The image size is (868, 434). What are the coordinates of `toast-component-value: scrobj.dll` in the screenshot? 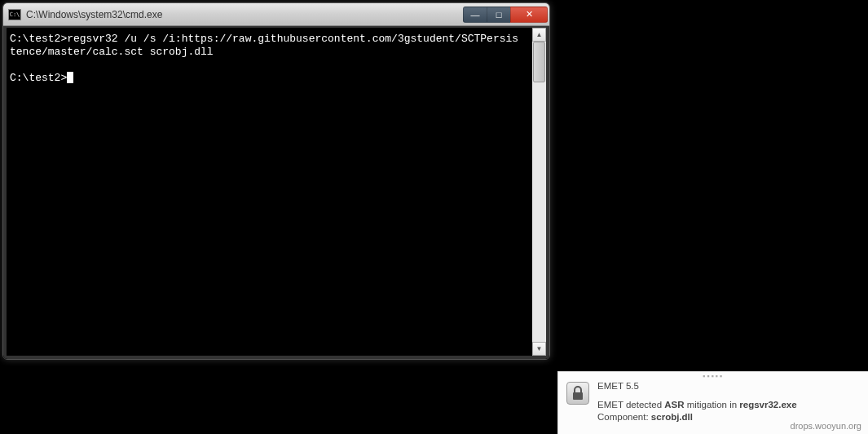 It's located at (672, 417).